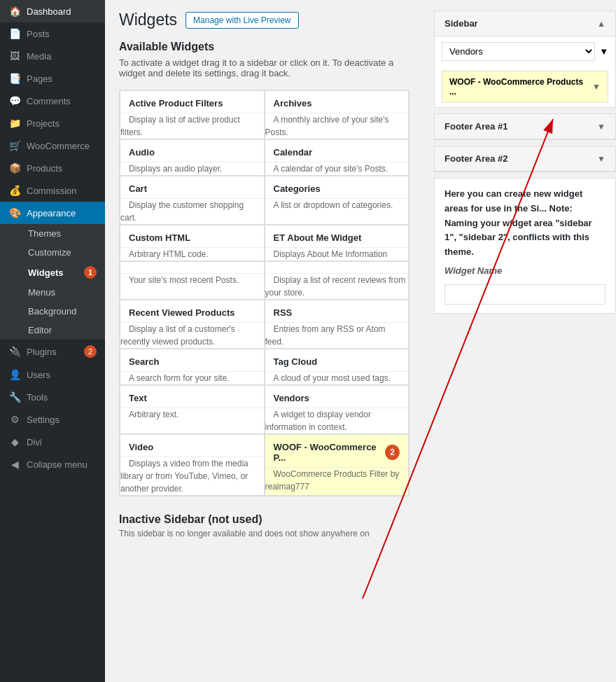 The width and height of the screenshot is (616, 682). What do you see at coordinates (62, 311) in the screenshot?
I see `sidebar-item-background: Background` at bounding box center [62, 311].